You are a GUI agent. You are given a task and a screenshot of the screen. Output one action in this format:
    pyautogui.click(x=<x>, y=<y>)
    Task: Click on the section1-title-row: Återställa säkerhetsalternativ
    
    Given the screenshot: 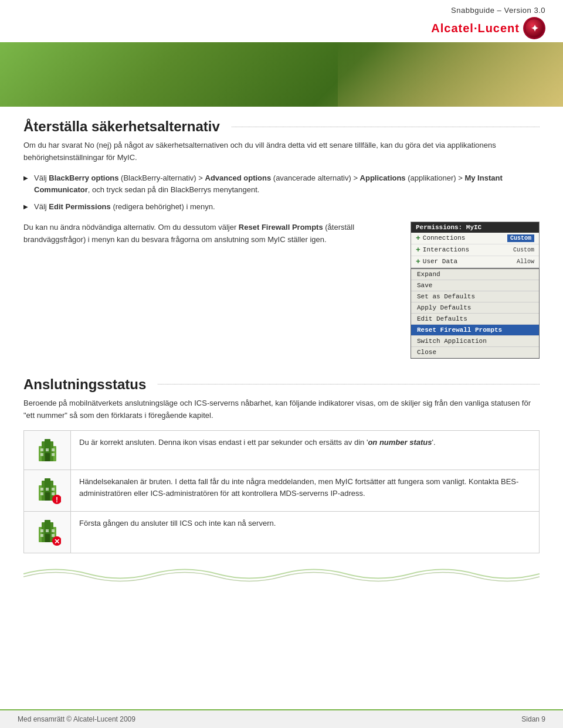 What is the action you would take?
    pyautogui.click(x=282, y=127)
    